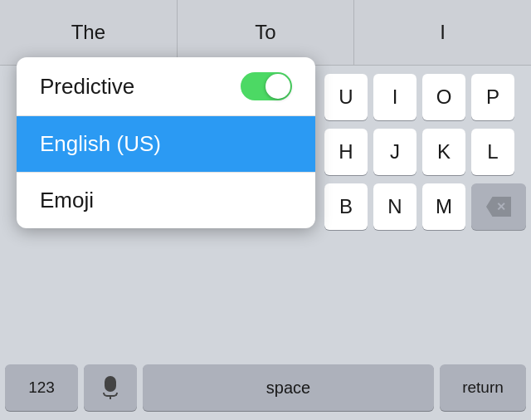 Image resolution: width=531 pixels, height=420 pixels. What do you see at coordinates (499, 207) in the screenshot?
I see `delete-icon: ✕` at bounding box center [499, 207].